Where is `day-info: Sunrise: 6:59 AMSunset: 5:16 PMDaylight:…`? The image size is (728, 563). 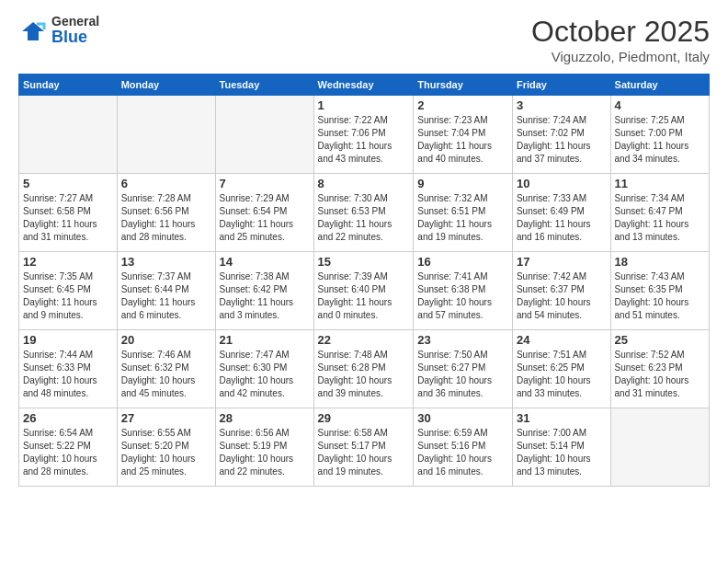
day-info: Sunrise: 6:59 AMSunset: 5:16 PMDaylight:… is located at coordinates (463, 453).